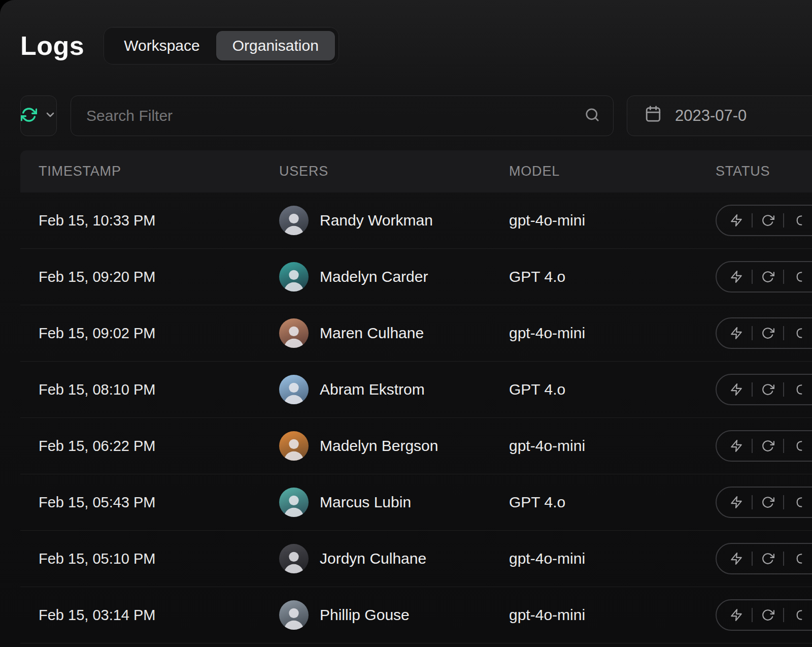 The image size is (812, 647). What do you see at coordinates (416, 333) in the screenshot?
I see `table-row: Feb 15, 09:02 PM Maren Culhane gpt-4o-mi…` at bounding box center [416, 333].